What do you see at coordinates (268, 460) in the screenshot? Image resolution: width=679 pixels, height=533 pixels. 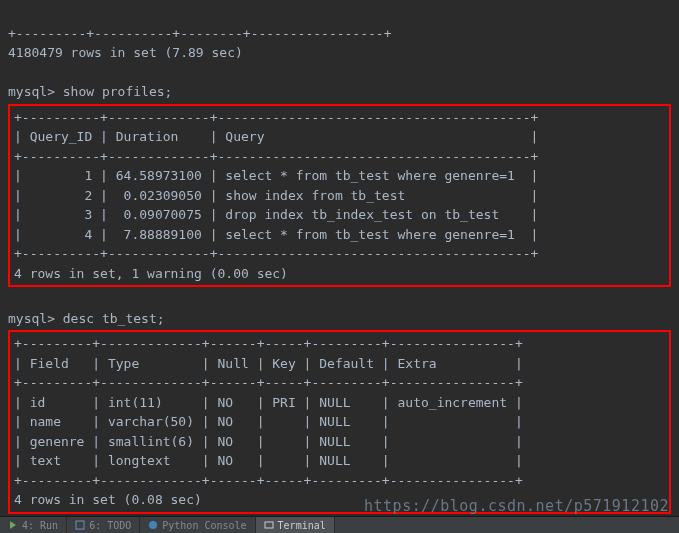 I see `table-row: | text | longtext | NO | | NULL | |` at bounding box center [268, 460].